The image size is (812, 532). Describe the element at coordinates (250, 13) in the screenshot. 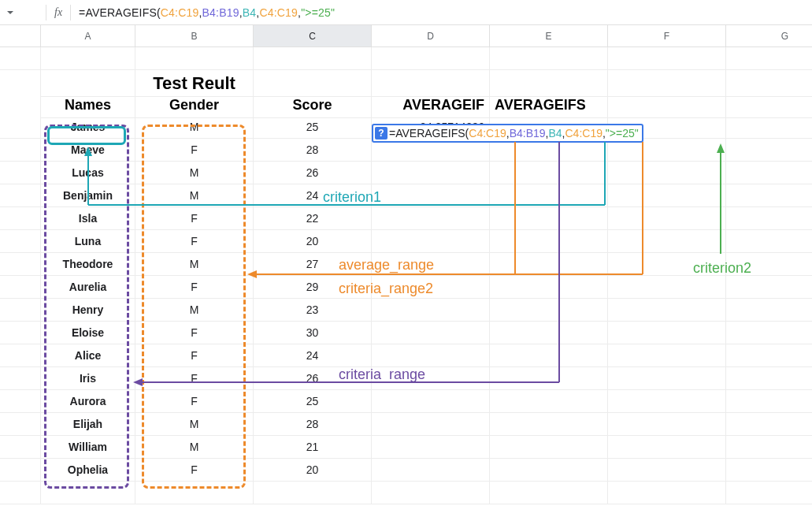

I see `formula-range3: B4` at that location.